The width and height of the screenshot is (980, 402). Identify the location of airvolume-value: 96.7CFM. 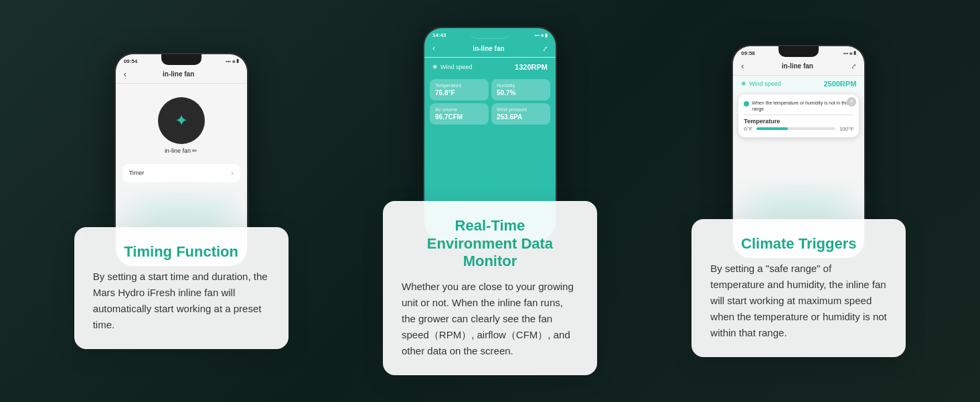
(459, 117).